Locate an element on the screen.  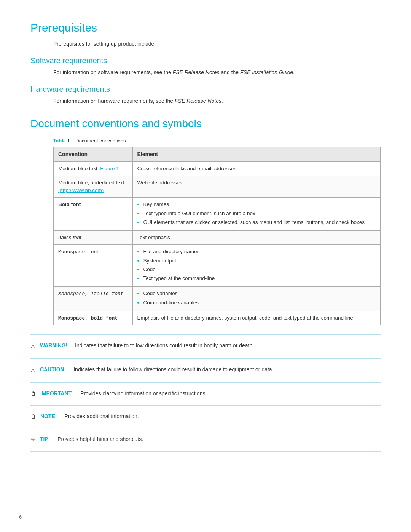
note-notice: 🗒 NOTE: Provides additional information. is located at coordinates (206, 417).